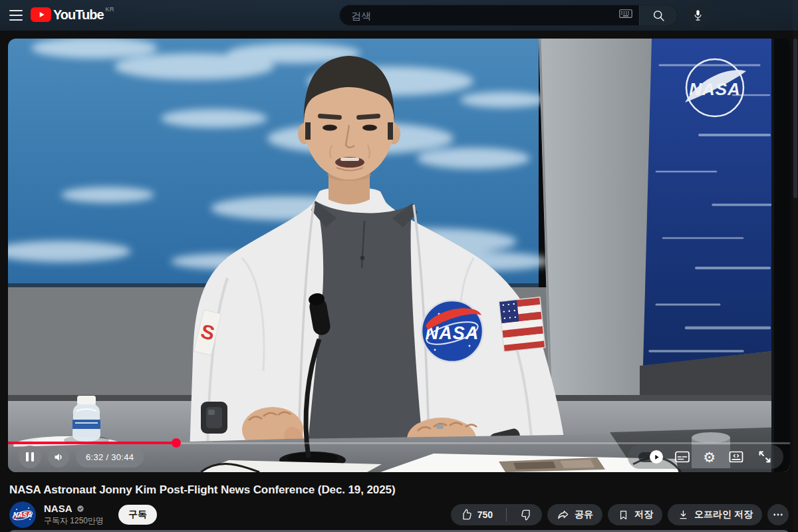 This screenshot has width=798, height=532. What do you see at coordinates (682, 457) in the screenshot?
I see `subtitles-button` at bounding box center [682, 457].